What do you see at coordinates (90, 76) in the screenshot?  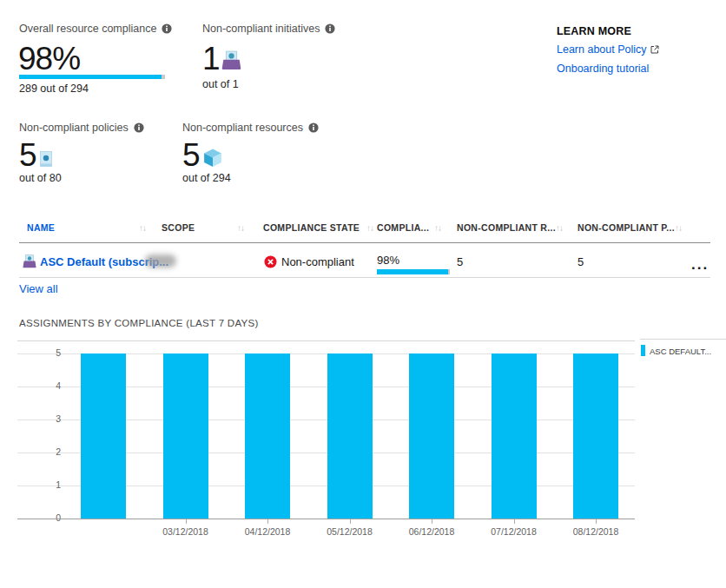 I see `overall-compliance-progress-fill` at bounding box center [90, 76].